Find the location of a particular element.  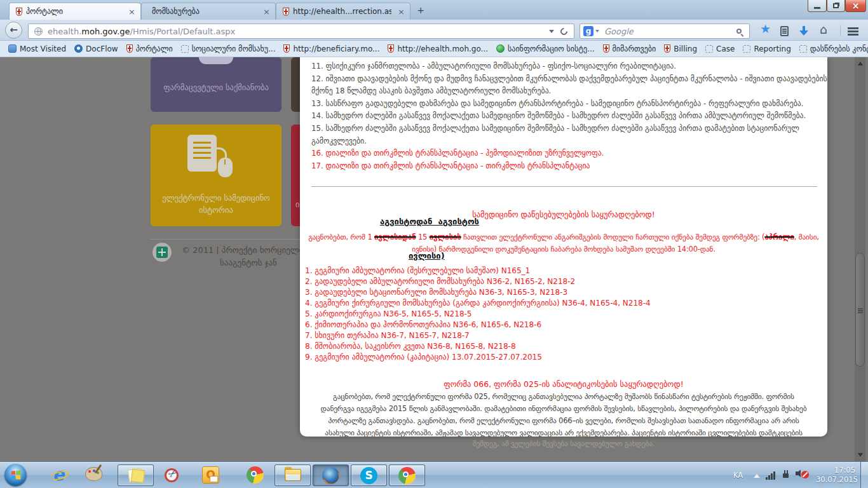

notice-heading-1: სამედიცინო დაწესებულებების საყურადღებოდ! is located at coordinates (564, 215).